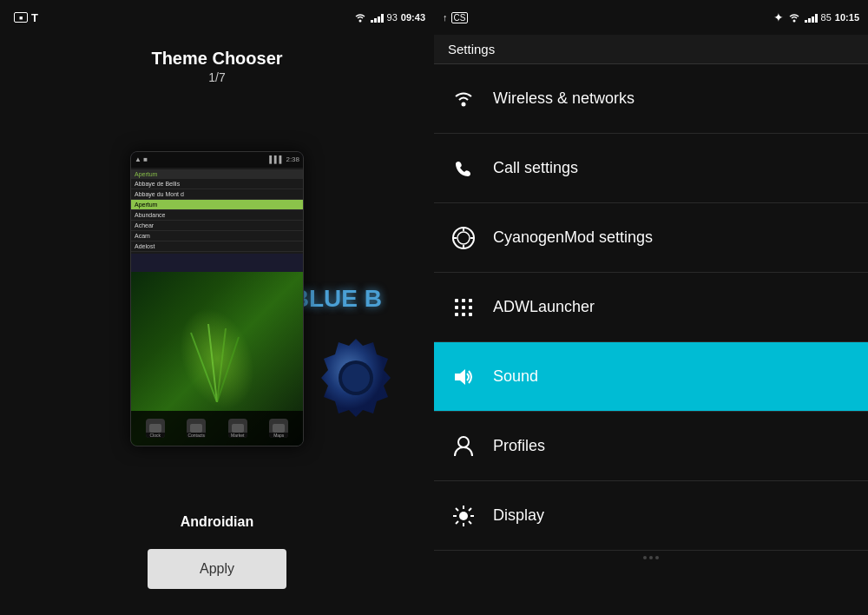 Image resolution: width=868 pixels, height=615 pixels. Describe the element at coordinates (779, 17) in the screenshot. I see `bluetooth-icon: ✦` at that location.